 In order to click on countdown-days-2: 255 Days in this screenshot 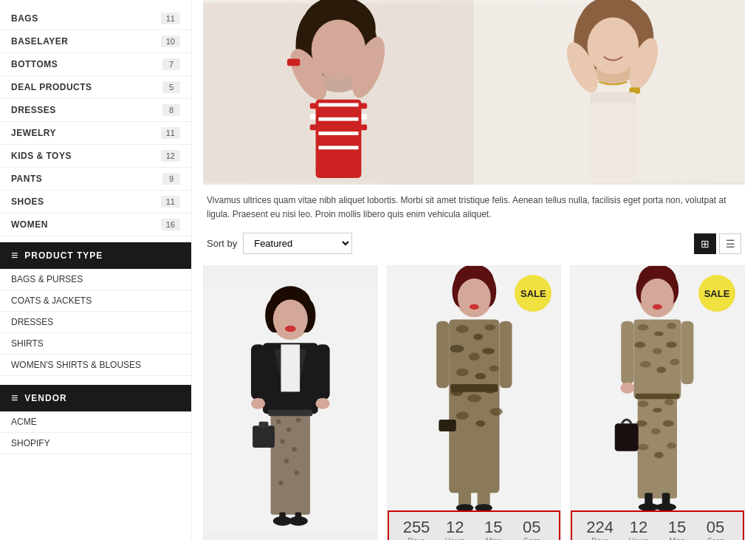, I will do `click(416, 530)`.